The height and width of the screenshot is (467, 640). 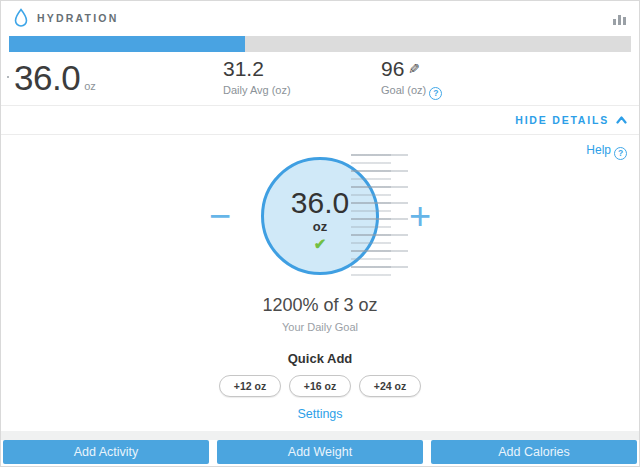 I want to click on pencil-icon: ✎, so click(x=414, y=69).